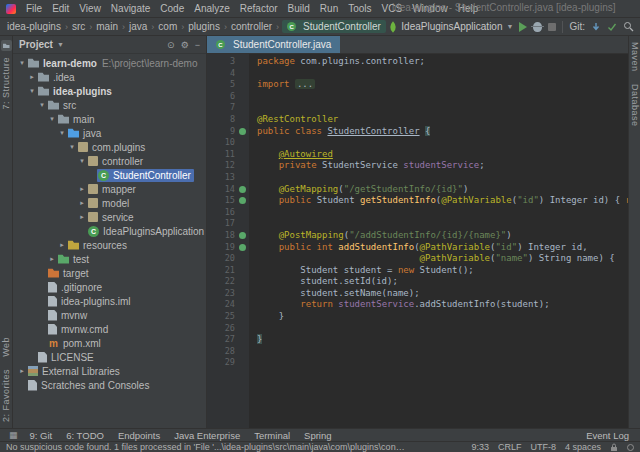  I want to click on line-number: 22, so click(225, 282).